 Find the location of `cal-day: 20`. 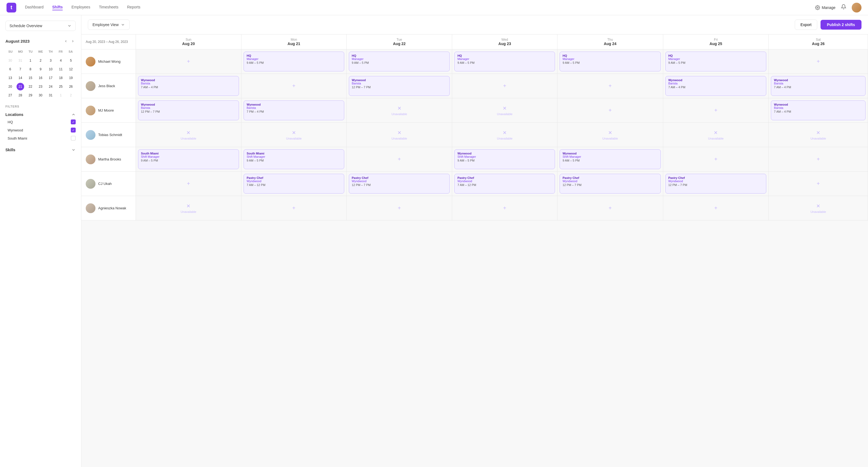

cal-day: 20 is located at coordinates (10, 87).